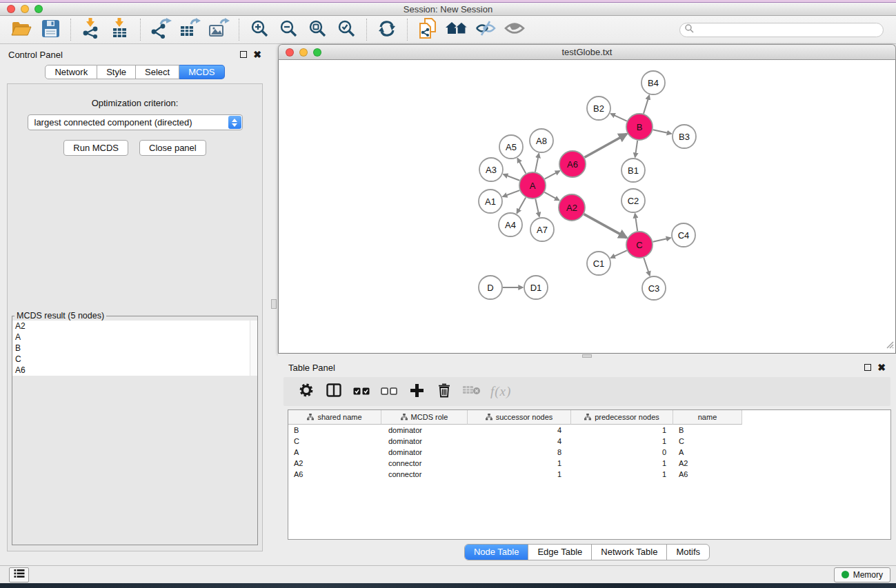 This screenshot has height=588, width=896. I want to click on tab-edge-table: Edge Table, so click(560, 552).